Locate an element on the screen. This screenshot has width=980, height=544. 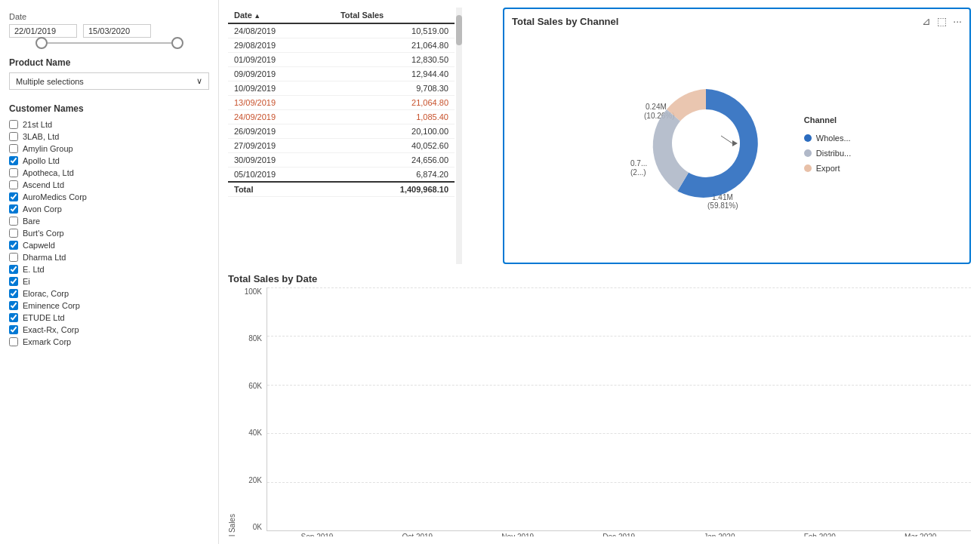
customer-name: ETUDE Ltd is located at coordinates (44, 318).